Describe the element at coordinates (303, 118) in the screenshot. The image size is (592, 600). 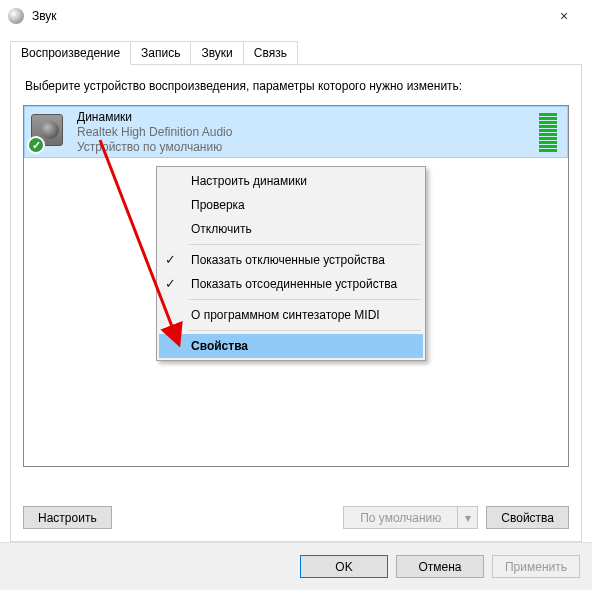
I see `device-name: Динамики` at that location.